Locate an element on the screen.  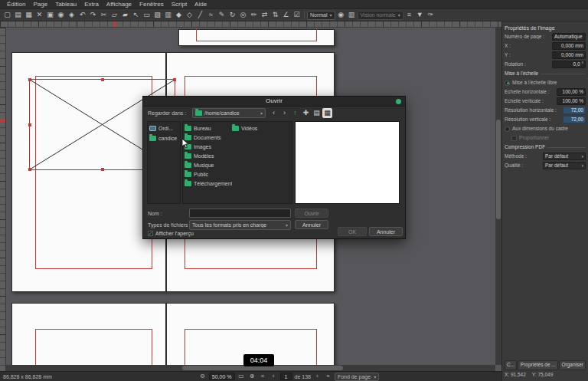
menu-item: Aide is located at coordinates (201, 5).